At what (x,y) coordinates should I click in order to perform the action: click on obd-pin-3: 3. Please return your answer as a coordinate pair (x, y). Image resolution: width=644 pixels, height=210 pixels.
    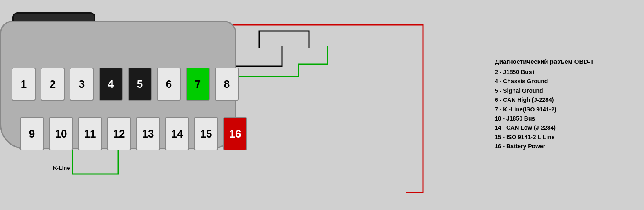
    Looking at the image, I should click on (82, 84).